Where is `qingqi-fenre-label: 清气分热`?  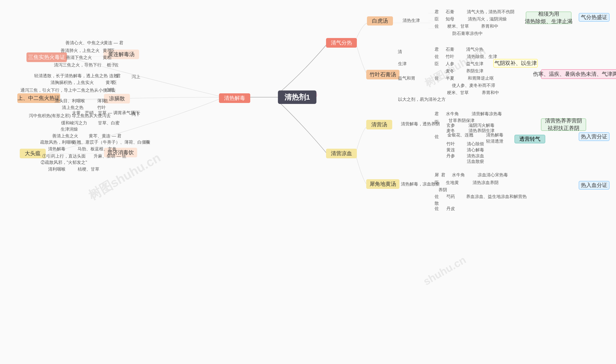
qingqi-fenre-label: 清气分热 is located at coordinates (341, 43).